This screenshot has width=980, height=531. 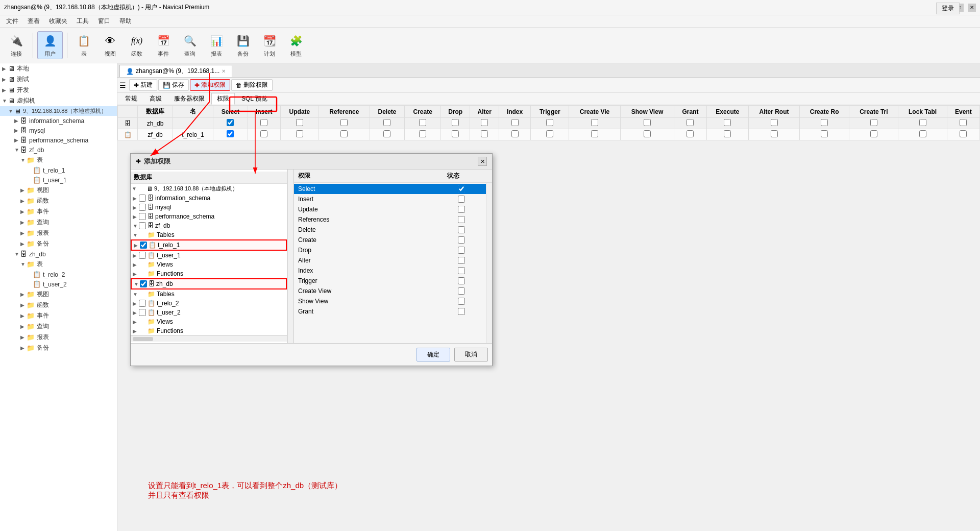 What do you see at coordinates (254, 99) in the screenshot?
I see `perm-tab-sql: SQL 预览` at bounding box center [254, 99].